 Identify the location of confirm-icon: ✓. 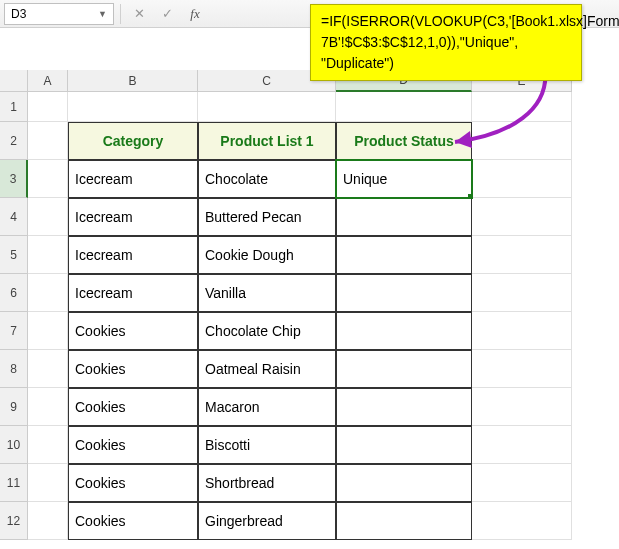
(167, 14).